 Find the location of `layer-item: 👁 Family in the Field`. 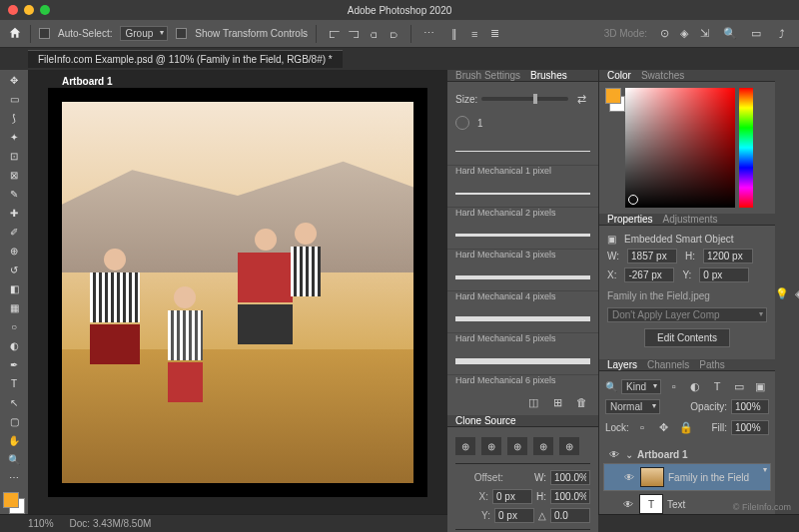

layer-item: 👁 Family in the Field is located at coordinates (687, 477).